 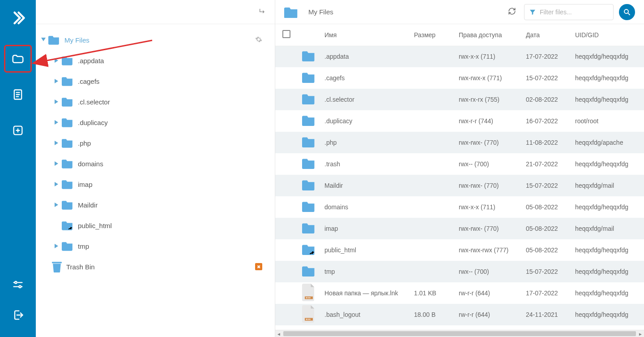 What do you see at coordinates (89, 82) in the screenshot?
I see `tree-item-label: .cagefs` at bounding box center [89, 82].